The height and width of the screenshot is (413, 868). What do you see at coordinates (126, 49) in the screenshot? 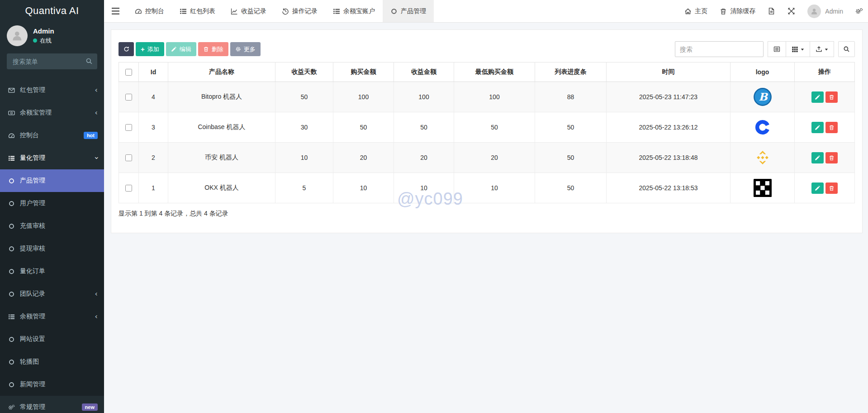
I see `refresh-button` at bounding box center [126, 49].